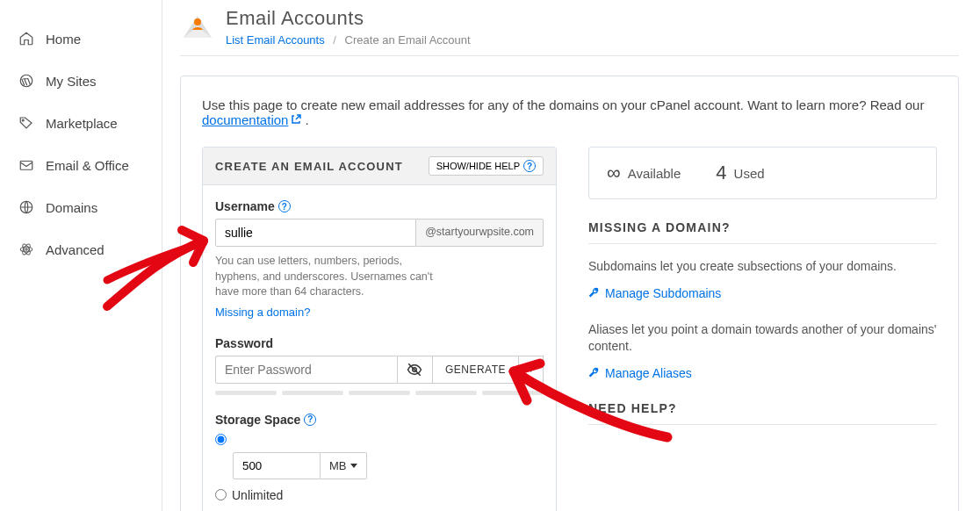 The image size is (980, 511). What do you see at coordinates (329, 277) in the screenshot?
I see `username-hint: You can use letters, numbers, periods, h…` at bounding box center [329, 277].